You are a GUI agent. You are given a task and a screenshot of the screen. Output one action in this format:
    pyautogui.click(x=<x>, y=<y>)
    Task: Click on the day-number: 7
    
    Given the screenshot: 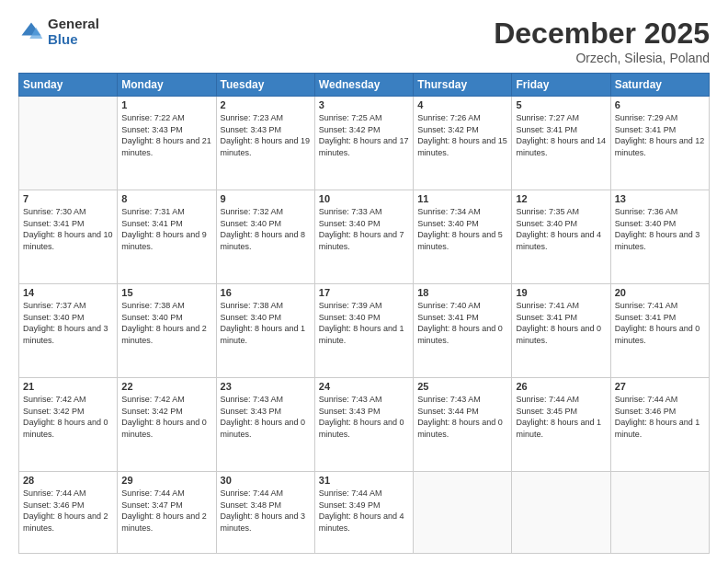 What is the action you would take?
    pyautogui.click(x=68, y=199)
    